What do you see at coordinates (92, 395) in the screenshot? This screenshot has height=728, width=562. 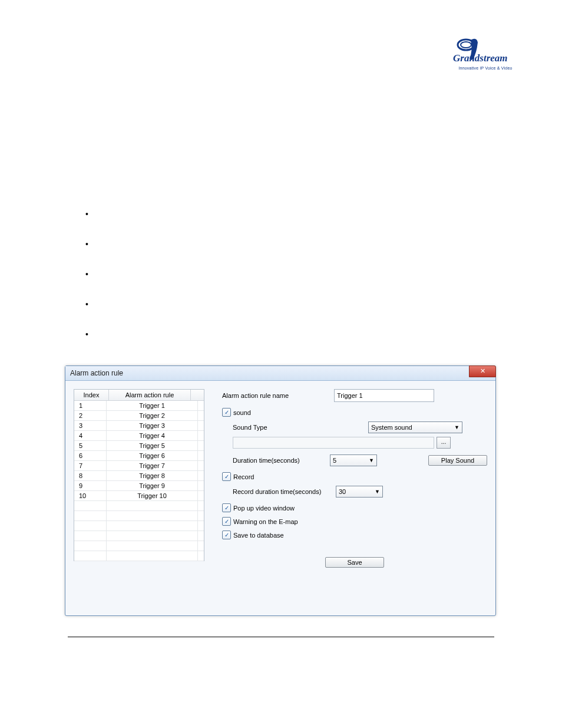 I see `col-header-index: Index` at bounding box center [92, 395].